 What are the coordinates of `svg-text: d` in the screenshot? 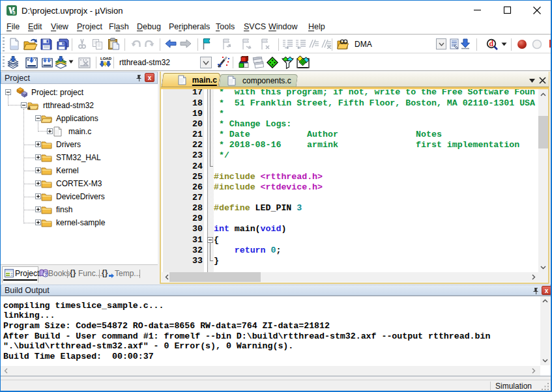 It's located at (491, 44).